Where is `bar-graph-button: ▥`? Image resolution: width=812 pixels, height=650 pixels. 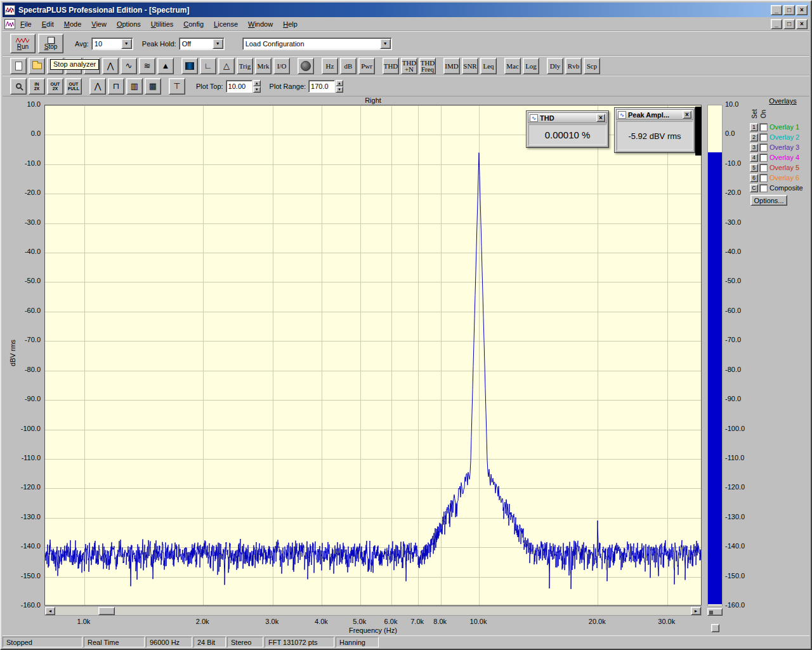
bar-graph-button: ▥ is located at coordinates (134, 86).